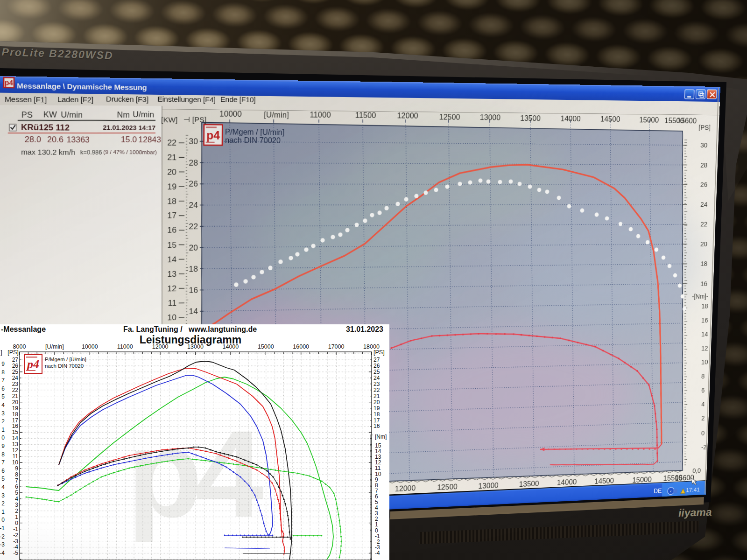 The height and width of the screenshot is (560, 747). Describe the element at coordinates (90, 347) in the screenshot. I see `svg-text: 10000` at that location.